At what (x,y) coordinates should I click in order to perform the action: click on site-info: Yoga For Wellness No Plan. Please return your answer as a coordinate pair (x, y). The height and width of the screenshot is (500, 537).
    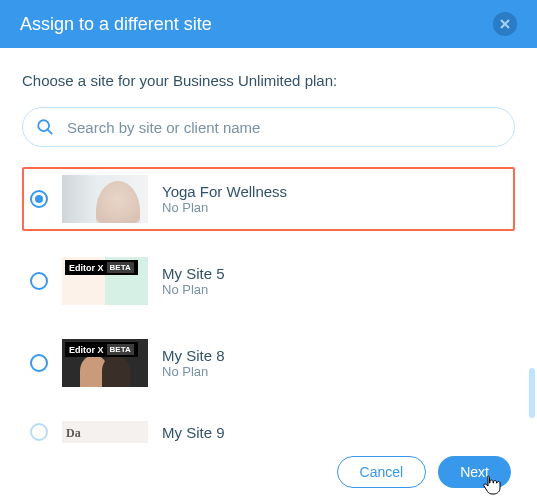
    Looking at the image, I should click on (224, 199).